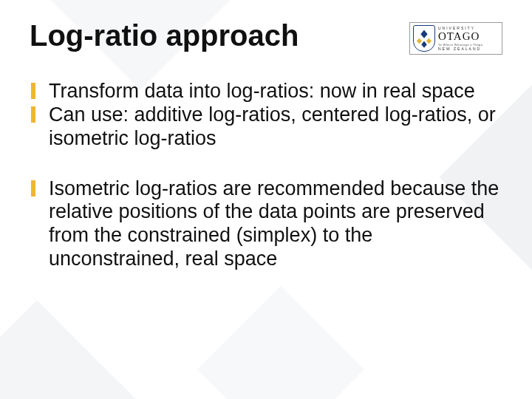  What do you see at coordinates (460, 38) in the screenshot?
I see `logo-text: UNIVERSITY OTAGO Te Whare Wānanga o Otāg…` at bounding box center [460, 38].